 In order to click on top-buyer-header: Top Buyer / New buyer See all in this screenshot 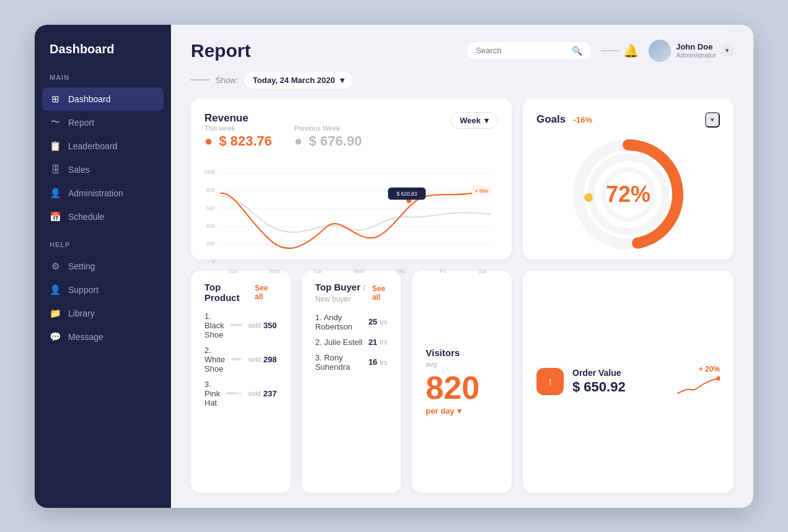, I will do `click(352, 293)`.